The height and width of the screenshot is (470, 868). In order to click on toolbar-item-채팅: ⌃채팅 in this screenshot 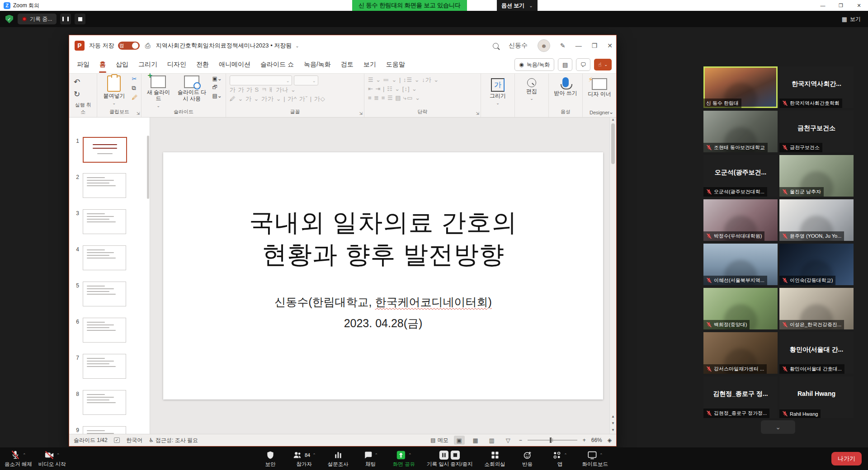, I will do `click(371, 459)`.